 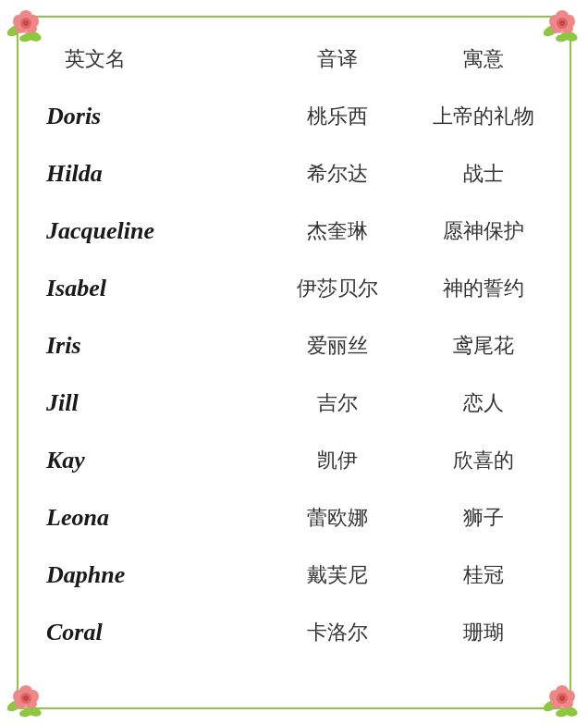 I want to click on cell-meaning: 愿神保护, so click(x=484, y=231).